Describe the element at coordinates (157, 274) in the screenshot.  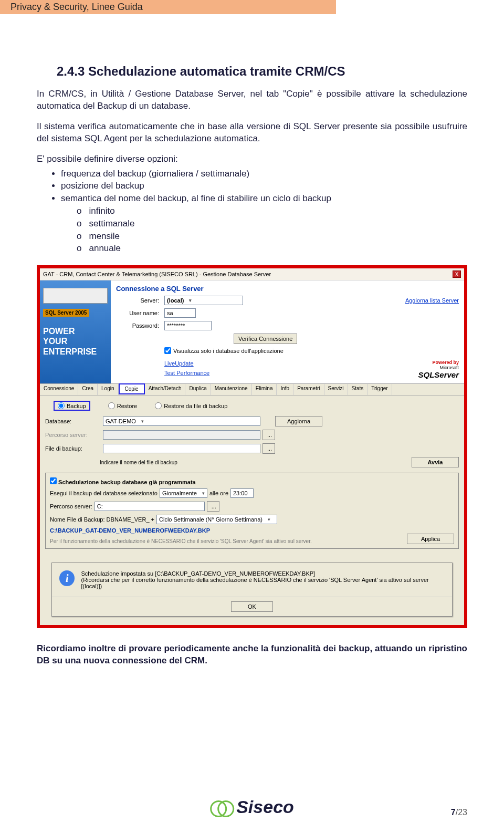
I see `window-title: GAT - CRM, Contact Center & Telemarketin…` at that location.